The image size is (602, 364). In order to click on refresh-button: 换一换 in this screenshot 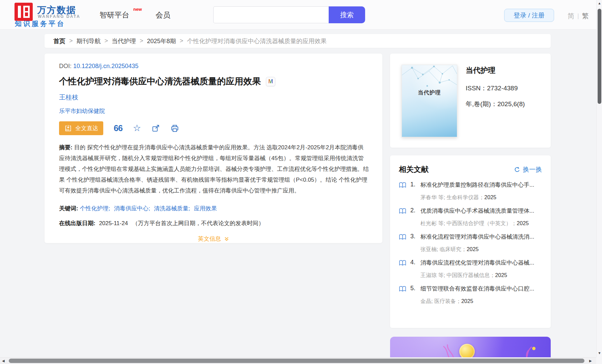, I will do `click(528, 170)`.